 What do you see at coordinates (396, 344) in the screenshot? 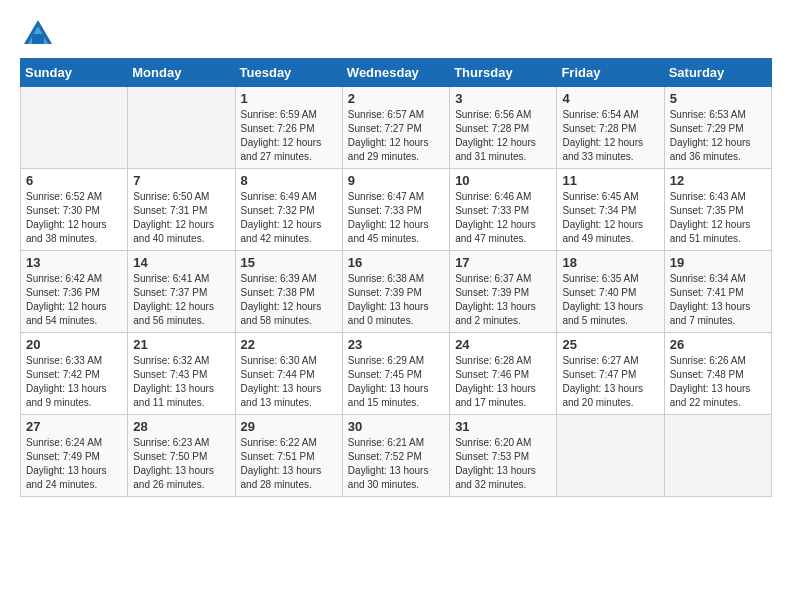
I see `day-number: 23` at bounding box center [396, 344].